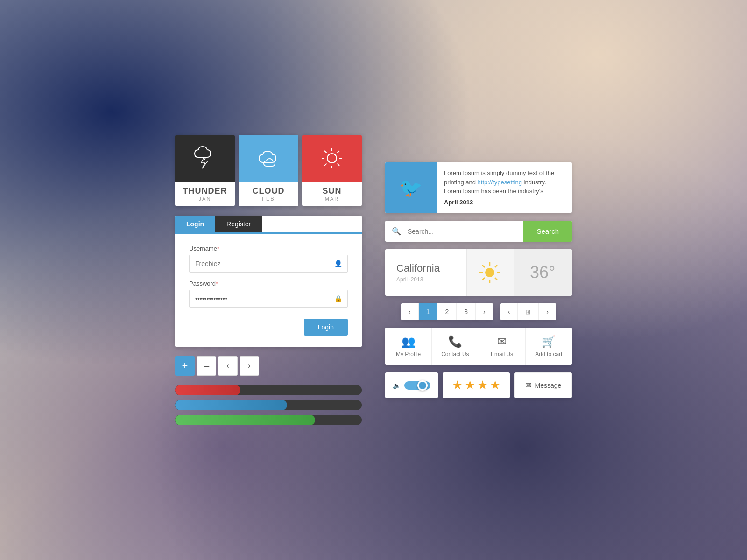 This screenshot has height=560, width=747. What do you see at coordinates (205, 158) in the screenshot?
I see `thunder-icon-area` at bounding box center [205, 158].